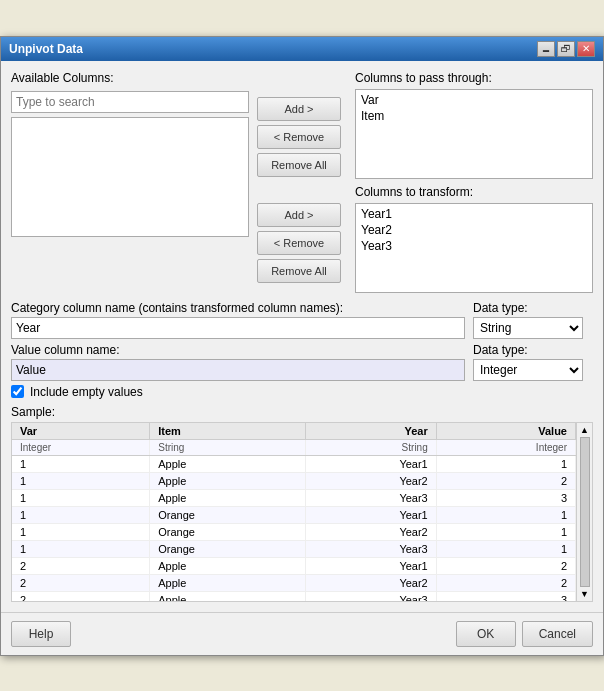  Describe the element at coordinates (474, 214) in the screenshot. I see `list-item: Year1` at that location.